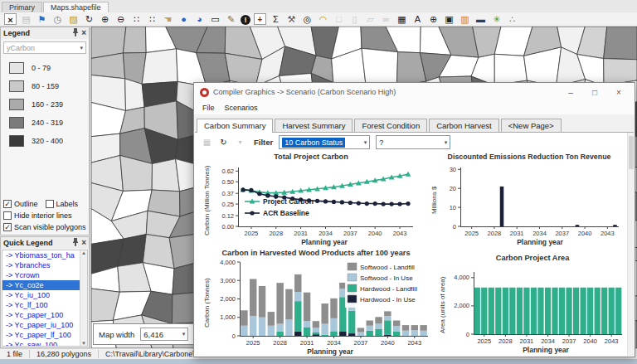 The width and height of the screenshot is (637, 364). I want to click on legend-panel-title: Legend, so click(17, 33).